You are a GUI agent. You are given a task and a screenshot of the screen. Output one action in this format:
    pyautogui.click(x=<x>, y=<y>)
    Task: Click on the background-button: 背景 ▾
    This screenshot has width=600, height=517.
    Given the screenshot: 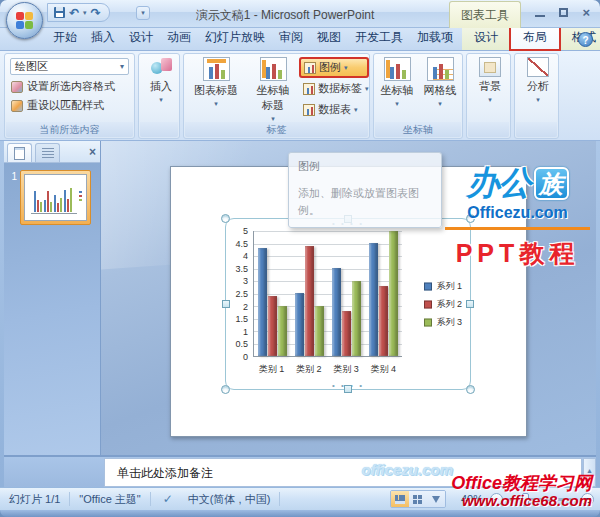 What is the action you would take?
    pyautogui.click(x=490, y=80)
    